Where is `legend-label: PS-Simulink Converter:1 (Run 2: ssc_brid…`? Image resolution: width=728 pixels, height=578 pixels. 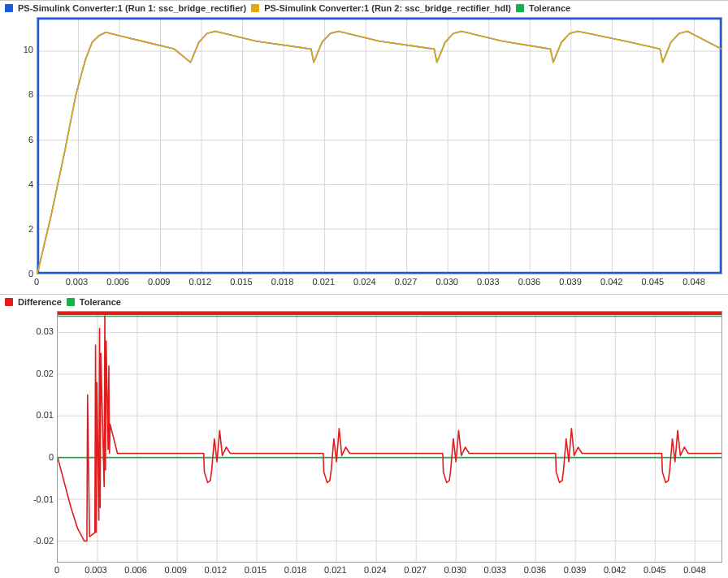
legend-label: PS-Simulink Converter:1 (Run 2: ssc_brid… is located at coordinates (388, 8).